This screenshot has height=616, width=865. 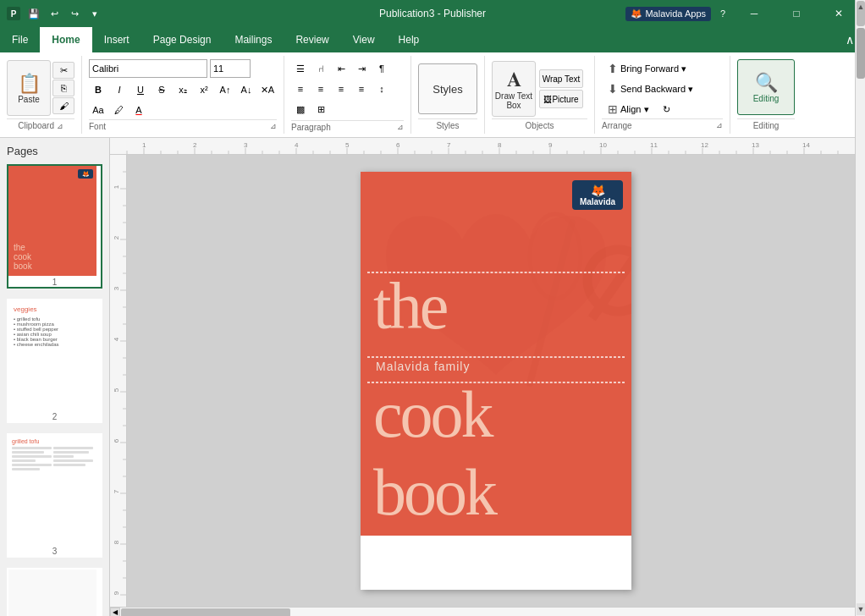 What do you see at coordinates (206, 613) in the screenshot?
I see `horizontal-scrollbar-thumb` at bounding box center [206, 613].